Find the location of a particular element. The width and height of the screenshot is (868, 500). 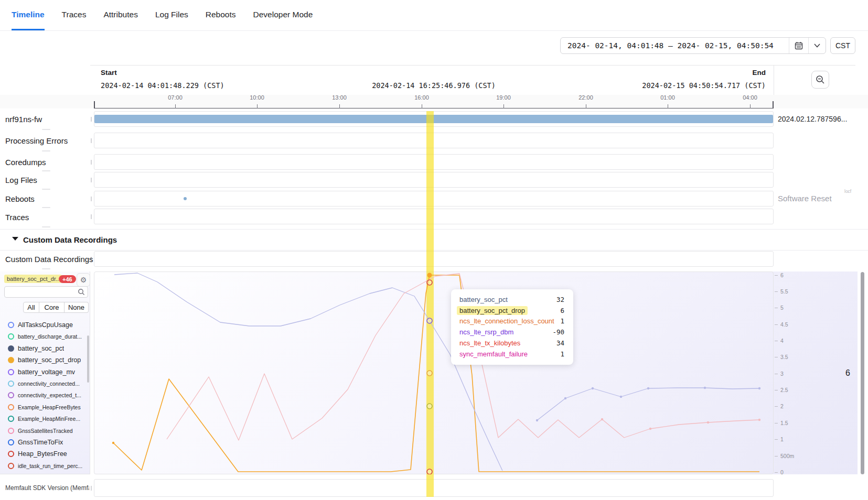

tab-log-files: Log Files is located at coordinates (172, 15).